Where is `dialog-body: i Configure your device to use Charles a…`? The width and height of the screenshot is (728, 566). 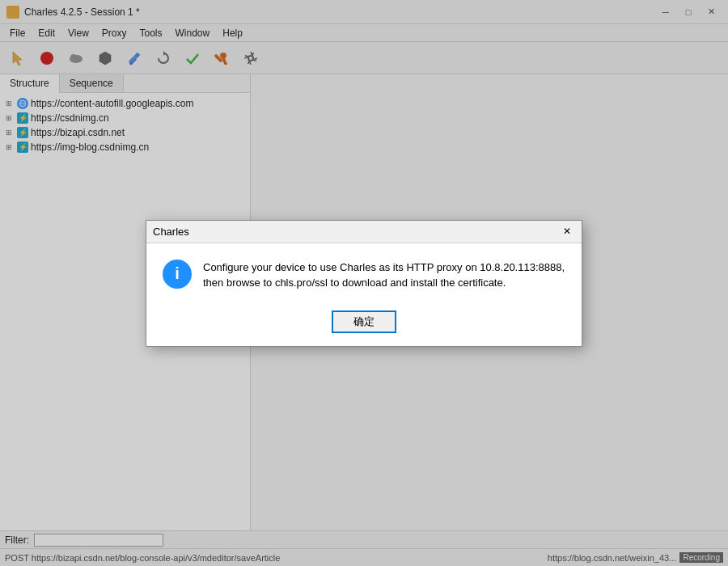
dialog-body: i Configure your device to use Charles a… is located at coordinates (364, 273).